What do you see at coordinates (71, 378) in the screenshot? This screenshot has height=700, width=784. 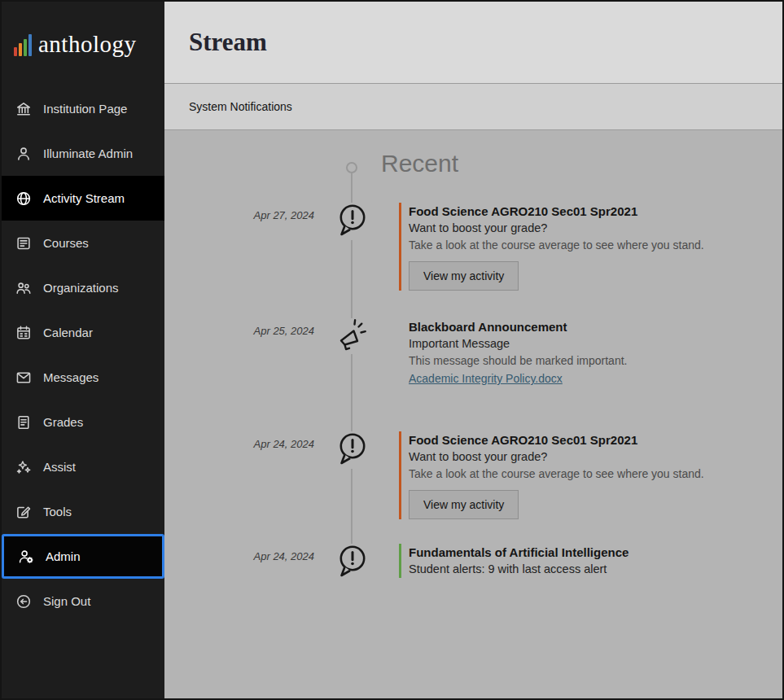 I see `sidebar-item-label: Messages` at bounding box center [71, 378].